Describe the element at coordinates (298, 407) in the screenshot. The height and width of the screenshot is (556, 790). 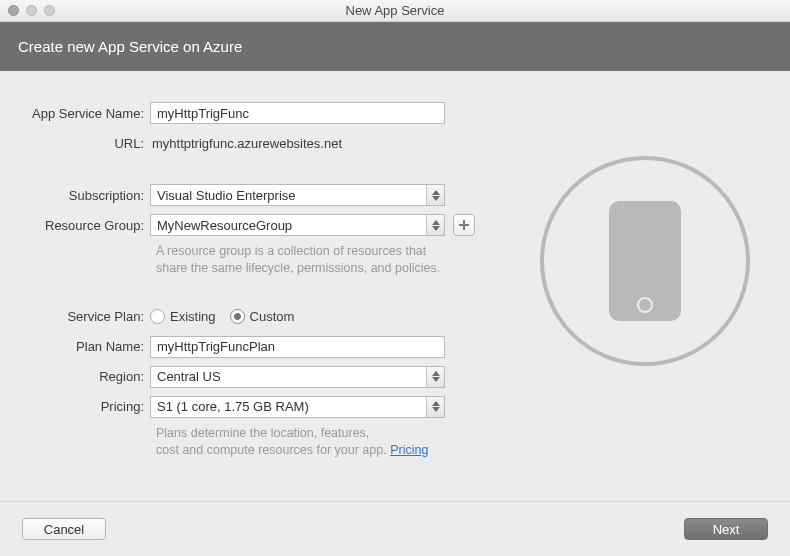
I see `pricing-select: S1 (1 core, 1.75 GB RAM)` at that location.